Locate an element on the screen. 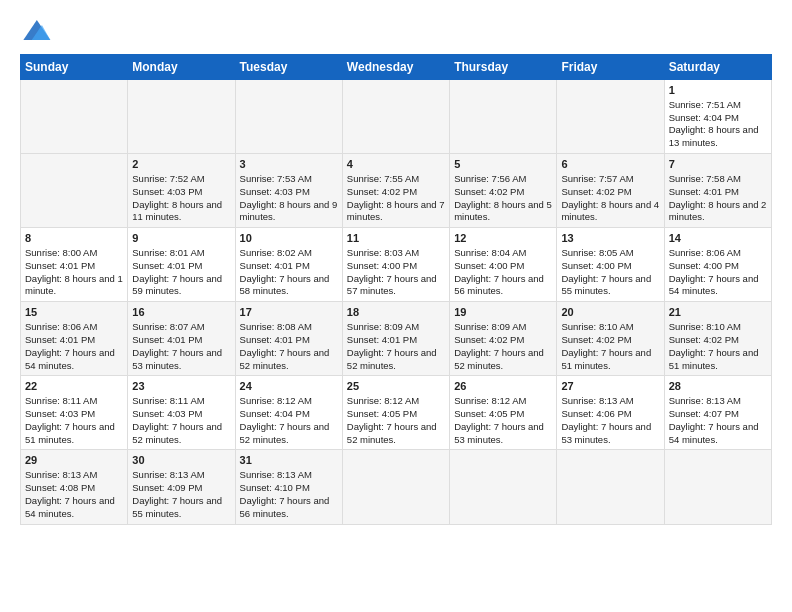 The height and width of the screenshot is (612, 792). calendar-cell: 26Sunrise: 8:12 AMSunset: 4:05 PMDayligh… is located at coordinates (504, 413).